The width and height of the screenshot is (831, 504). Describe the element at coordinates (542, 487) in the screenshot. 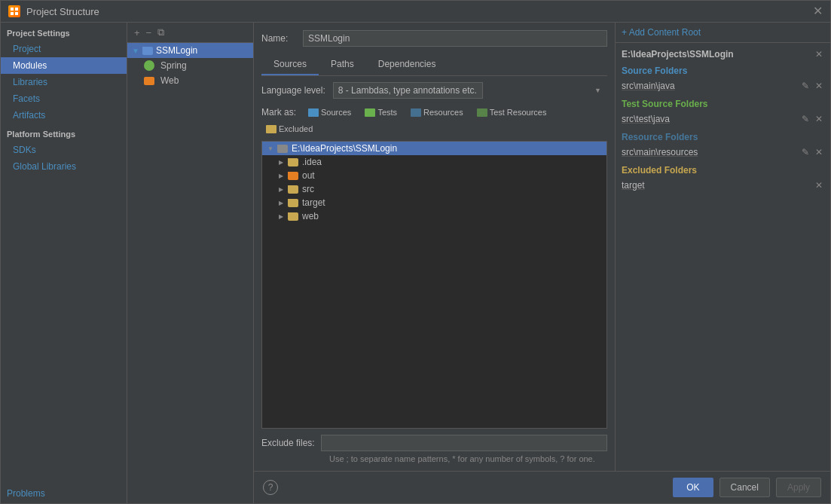

I see `bottom-bar: ? OK Cancel Apply` at that location.